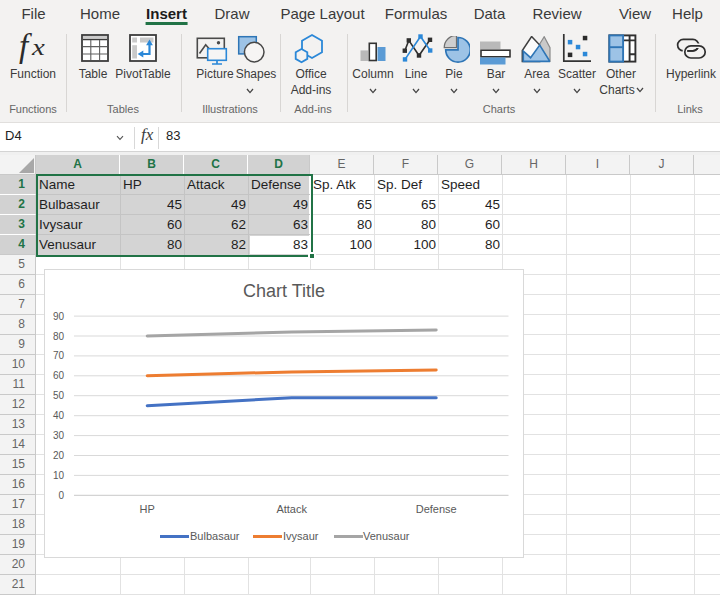 The width and height of the screenshot is (720, 595). Describe the element at coordinates (386, 536) in the screenshot. I see `svg-text: Venusaur` at that location.